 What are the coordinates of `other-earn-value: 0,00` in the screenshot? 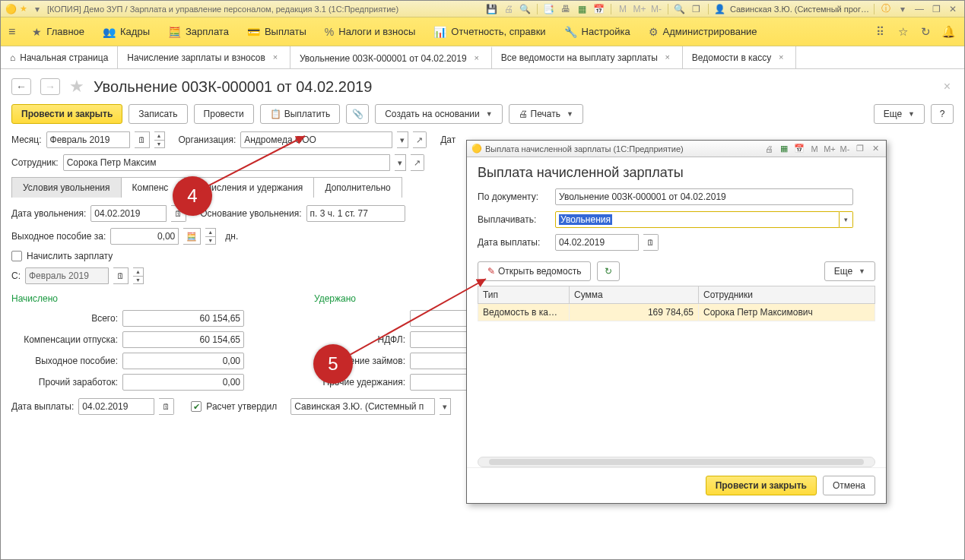 It's located at (183, 382).